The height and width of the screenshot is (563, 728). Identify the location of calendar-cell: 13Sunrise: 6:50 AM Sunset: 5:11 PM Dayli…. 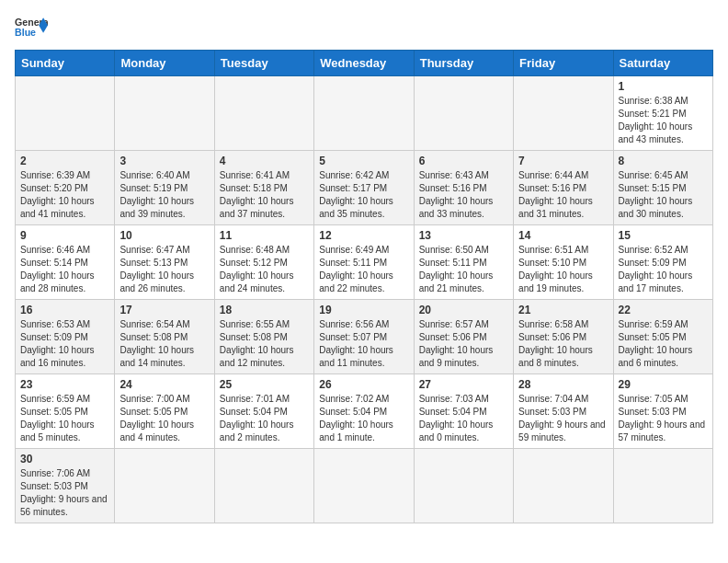
(463, 263).